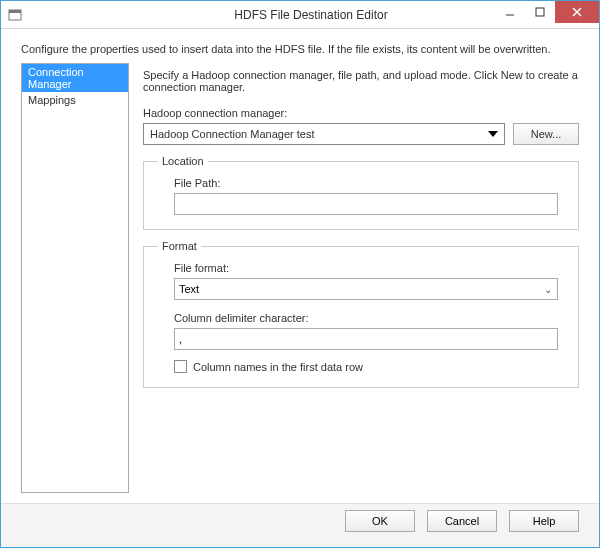 The width and height of the screenshot is (600, 548). Describe the element at coordinates (366, 204) in the screenshot. I see `filepath-input` at that location.